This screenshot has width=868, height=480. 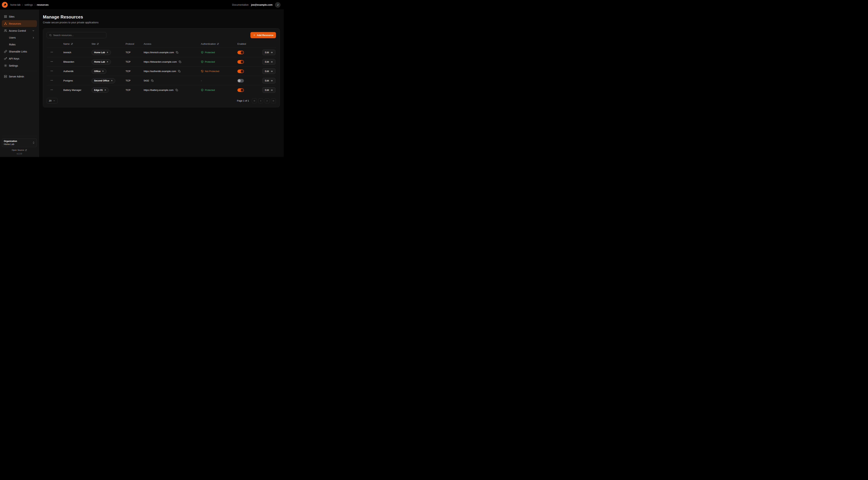 What do you see at coordinates (15, 24) in the screenshot?
I see `sidebar-item-label: Resources` at bounding box center [15, 24].